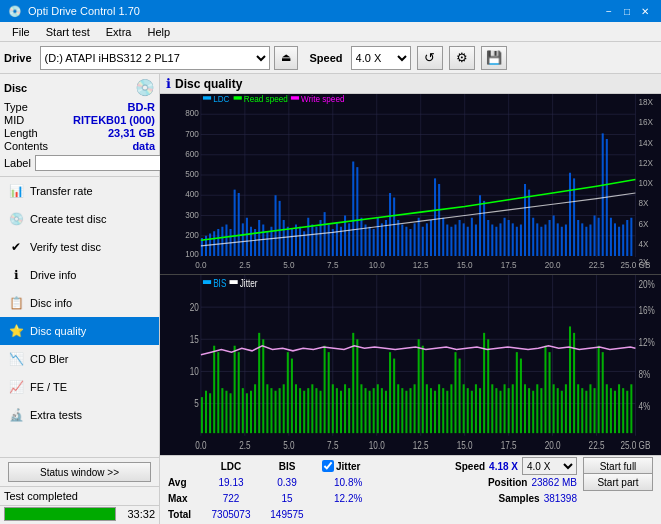  What do you see at coordinates (80, 191) in the screenshot?
I see `sidebar-item-transfer-rate: 📊 Transfer rate` at bounding box center [80, 191].